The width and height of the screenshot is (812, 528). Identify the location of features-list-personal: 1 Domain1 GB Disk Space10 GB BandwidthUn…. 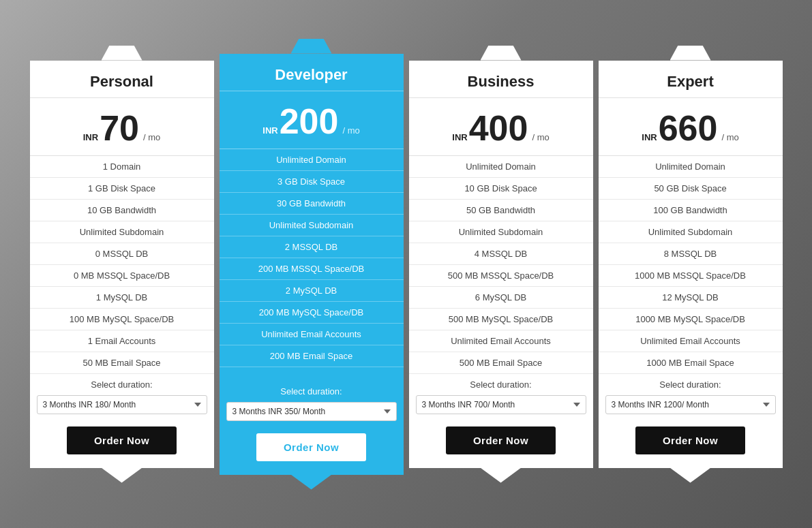
(122, 265).